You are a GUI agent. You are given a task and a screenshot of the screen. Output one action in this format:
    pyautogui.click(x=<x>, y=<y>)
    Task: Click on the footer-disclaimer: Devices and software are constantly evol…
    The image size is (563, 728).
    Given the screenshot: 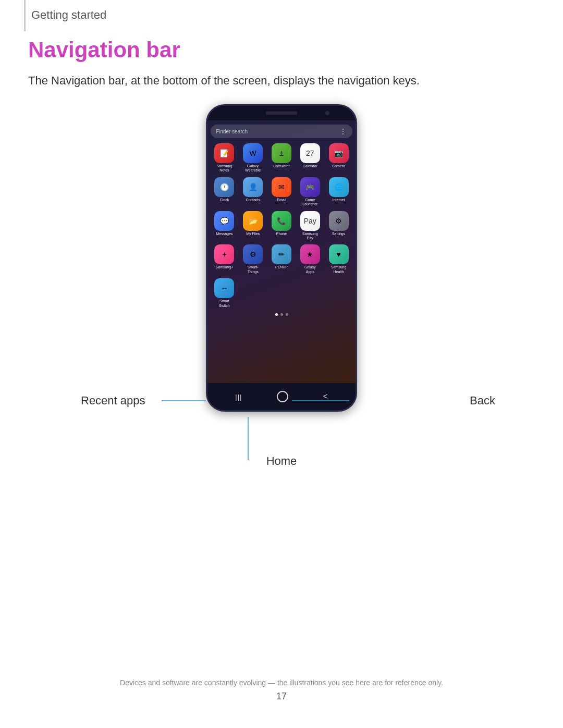 What is the action you would take?
    pyautogui.click(x=282, y=683)
    